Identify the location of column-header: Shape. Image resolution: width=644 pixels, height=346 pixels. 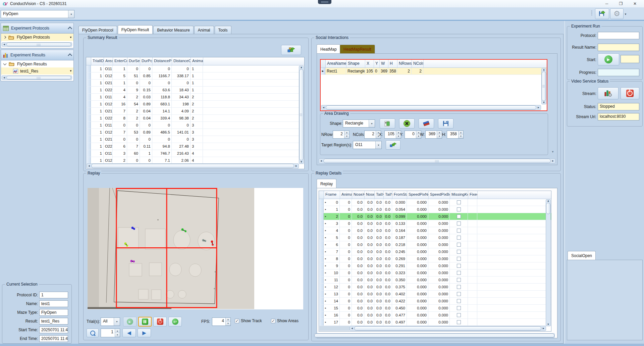
(356, 64).